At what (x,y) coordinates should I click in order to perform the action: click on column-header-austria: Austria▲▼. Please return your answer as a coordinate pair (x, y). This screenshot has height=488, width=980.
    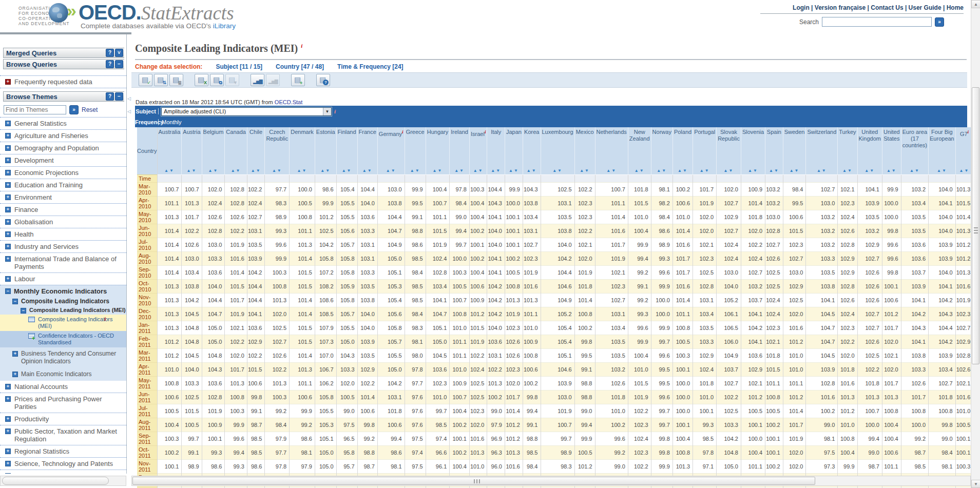
    Looking at the image, I should click on (192, 151).